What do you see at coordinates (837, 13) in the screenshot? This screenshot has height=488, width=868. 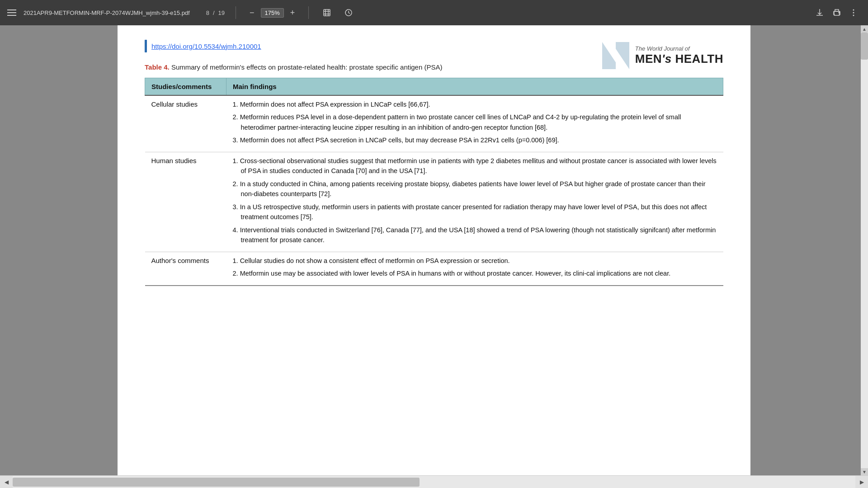 I see `print-button` at bounding box center [837, 13].